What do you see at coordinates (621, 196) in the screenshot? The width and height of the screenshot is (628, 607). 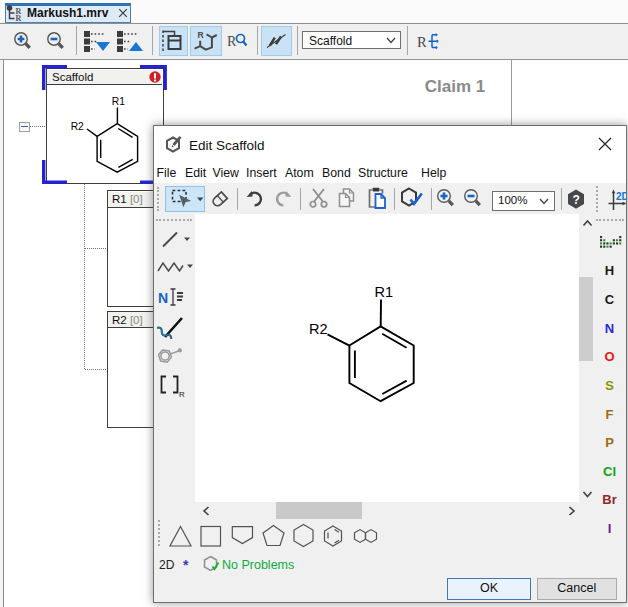 I see `svg-text: 2D` at bounding box center [621, 196].